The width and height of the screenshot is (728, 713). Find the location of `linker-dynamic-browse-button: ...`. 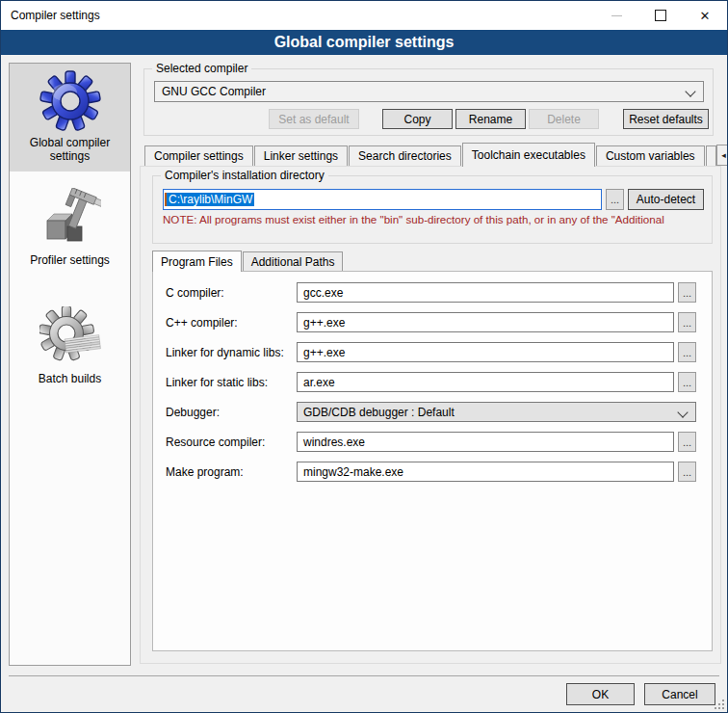

linker-dynamic-browse-button: ... is located at coordinates (688, 353).